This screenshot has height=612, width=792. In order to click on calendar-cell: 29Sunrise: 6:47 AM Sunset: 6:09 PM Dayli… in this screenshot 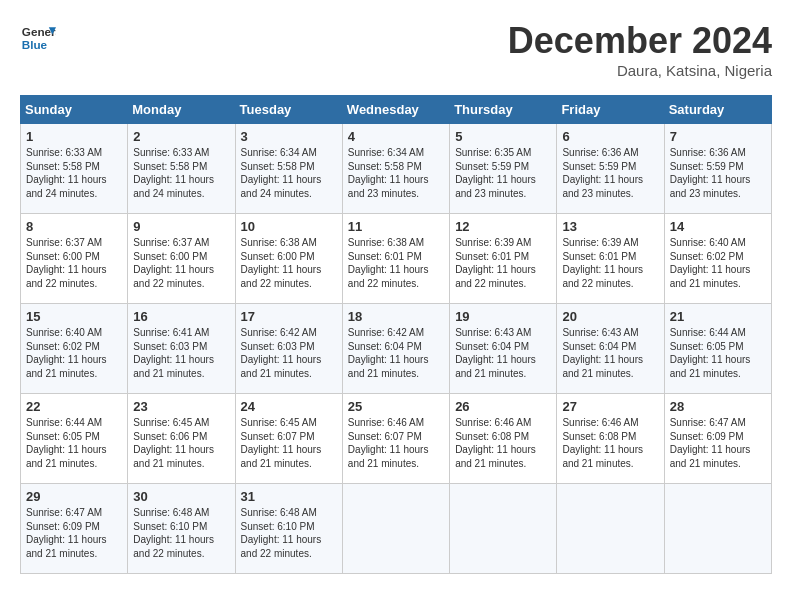, I will do `click(74, 529)`.